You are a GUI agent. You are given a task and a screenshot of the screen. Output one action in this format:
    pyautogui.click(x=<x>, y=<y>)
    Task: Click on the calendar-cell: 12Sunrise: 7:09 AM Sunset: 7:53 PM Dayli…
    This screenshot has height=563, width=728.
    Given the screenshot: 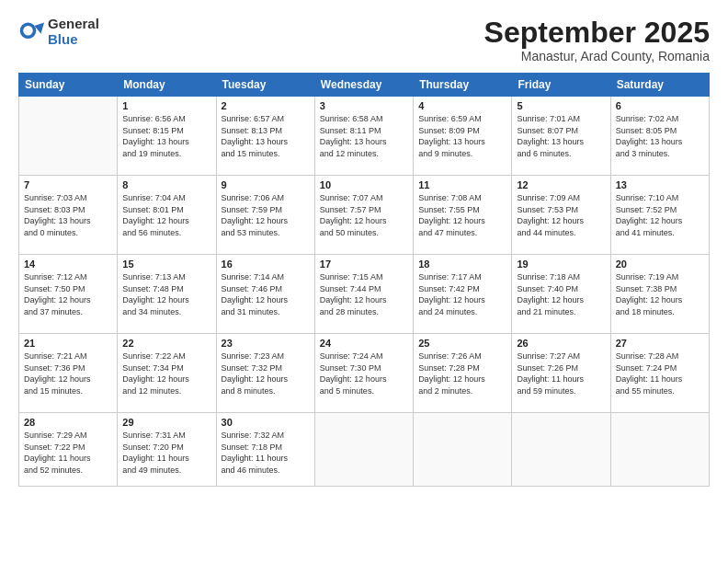 What is the action you would take?
    pyautogui.click(x=561, y=215)
    